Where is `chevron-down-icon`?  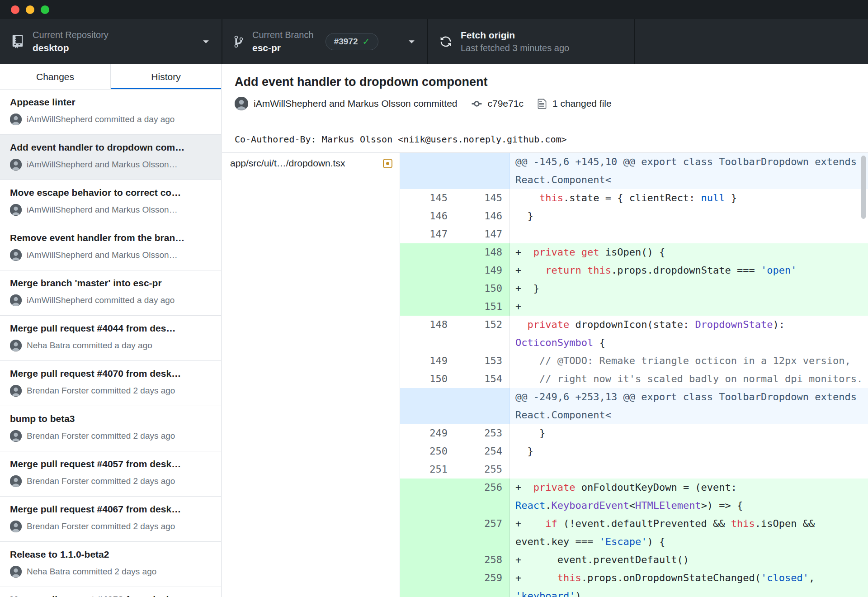
chevron-down-icon is located at coordinates (411, 42).